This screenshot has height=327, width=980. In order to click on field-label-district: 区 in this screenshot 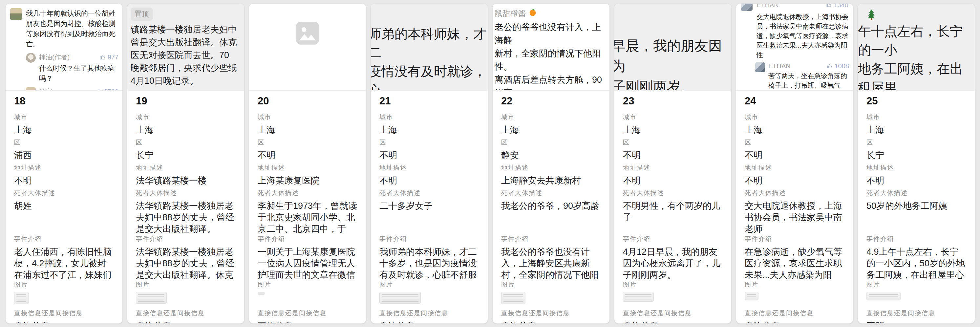, I will do `click(916, 142)`.